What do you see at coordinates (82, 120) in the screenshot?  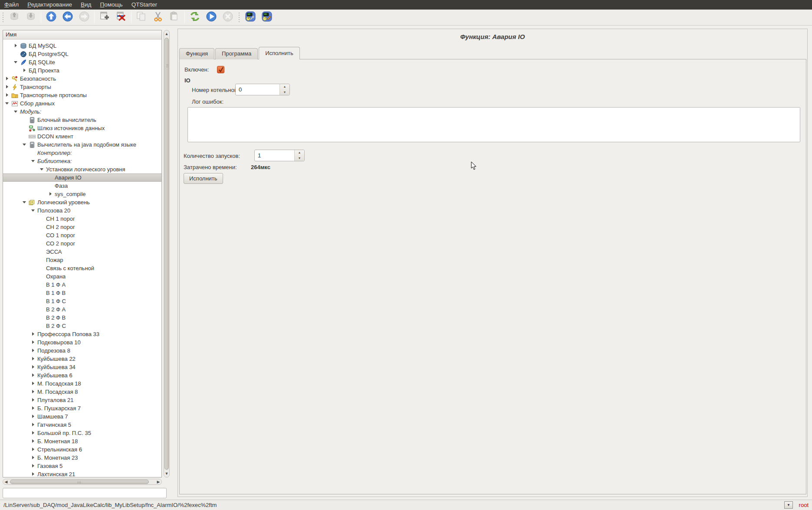 I see `tree-item: Блочный вычислитель` at bounding box center [82, 120].